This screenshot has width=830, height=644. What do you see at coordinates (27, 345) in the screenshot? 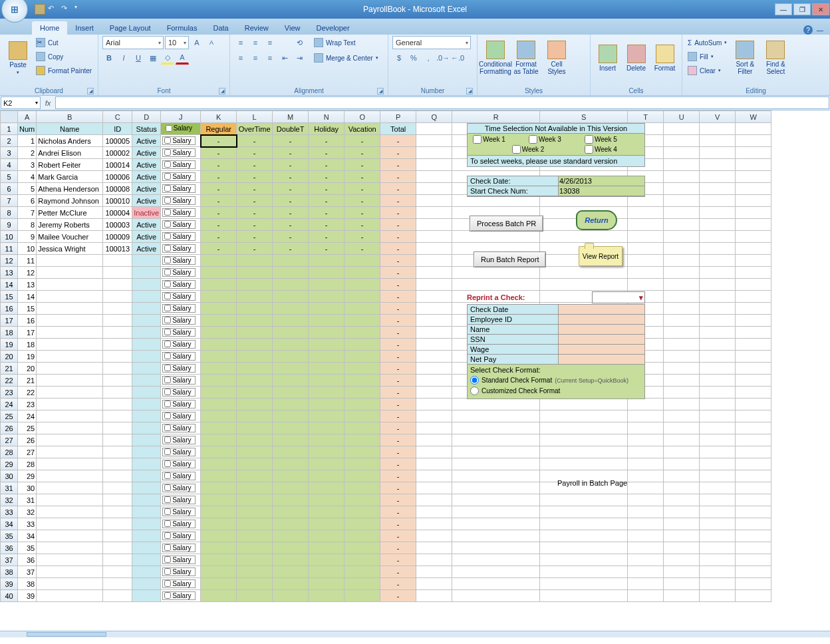
I see `cell: 18` at bounding box center [27, 345].